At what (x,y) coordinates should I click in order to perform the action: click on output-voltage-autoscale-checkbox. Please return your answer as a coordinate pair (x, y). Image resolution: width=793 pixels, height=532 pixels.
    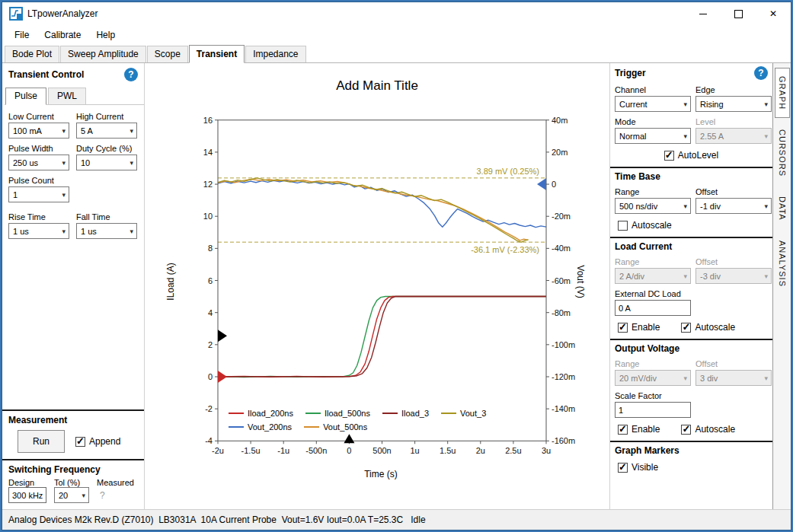
    Looking at the image, I should click on (686, 429).